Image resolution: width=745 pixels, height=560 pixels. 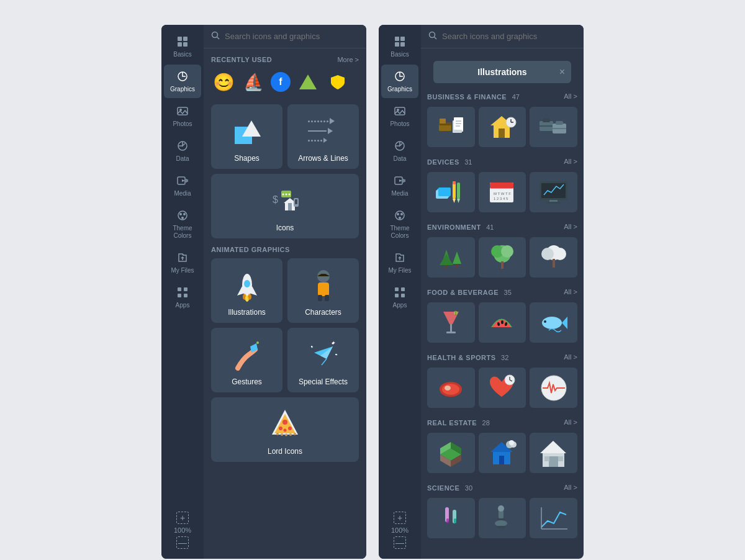 What do you see at coordinates (183, 518) in the screenshot?
I see `zoom-plus-button: +` at bounding box center [183, 518].